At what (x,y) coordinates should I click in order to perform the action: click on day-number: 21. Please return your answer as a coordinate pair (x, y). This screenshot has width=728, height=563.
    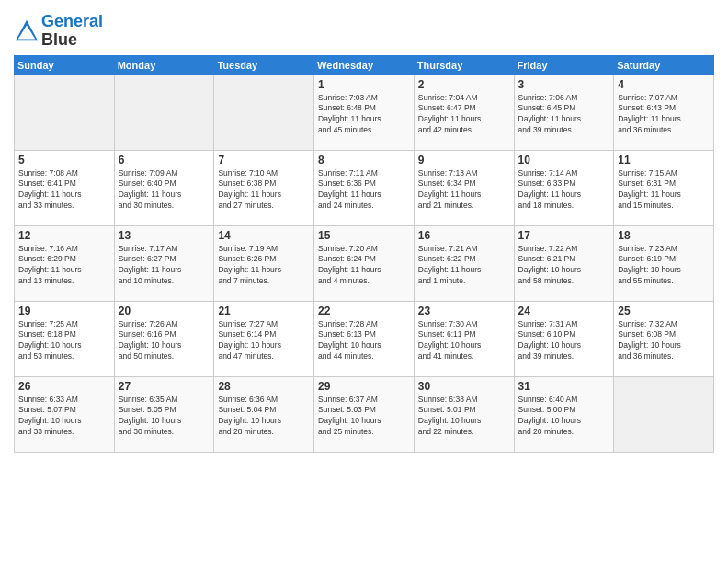
    Looking at the image, I should click on (264, 311).